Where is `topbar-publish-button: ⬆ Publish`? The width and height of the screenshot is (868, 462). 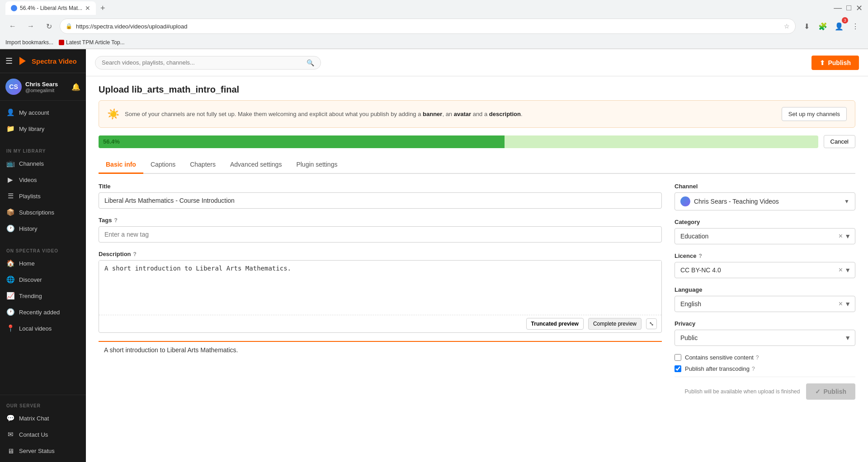
topbar-publish-button: ⬆ Publish is located at coordinates (835, 63).